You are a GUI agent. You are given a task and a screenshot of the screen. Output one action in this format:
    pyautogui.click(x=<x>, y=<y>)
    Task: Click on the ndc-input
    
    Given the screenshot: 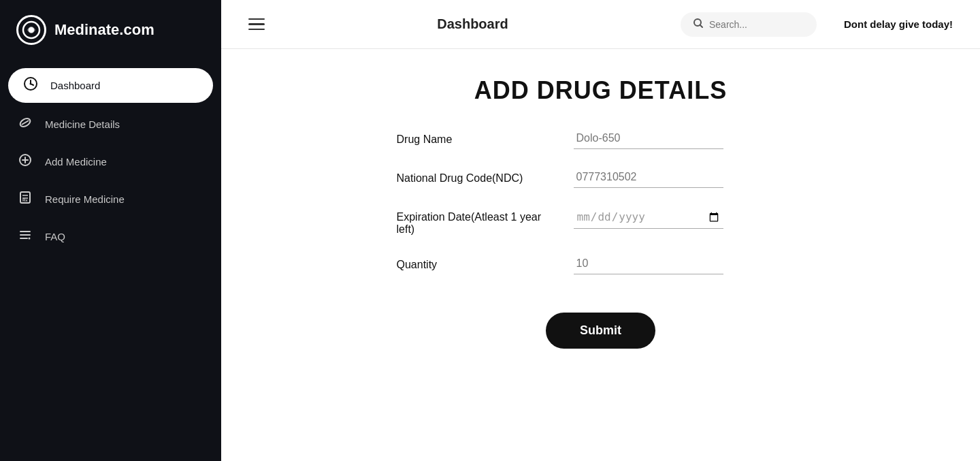 What is the action you would take?
    pyautogui.click(x=649, y=178)
    